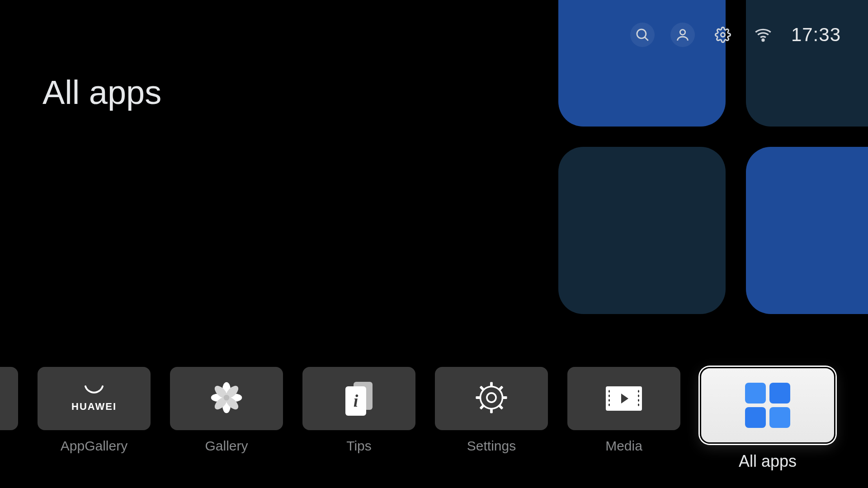 Image resolution: width=868 pixels, height=488 pixels. What do you see at coordinates (491, 410) in the screenshot?
I see `dock-item-settings: Settings` at bounding box center [491, 410].